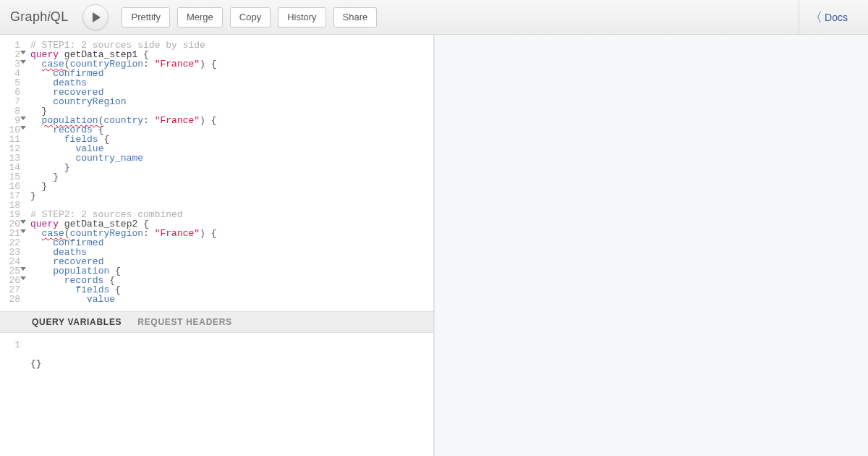  I want to click on play-icon, so click(97, 17).